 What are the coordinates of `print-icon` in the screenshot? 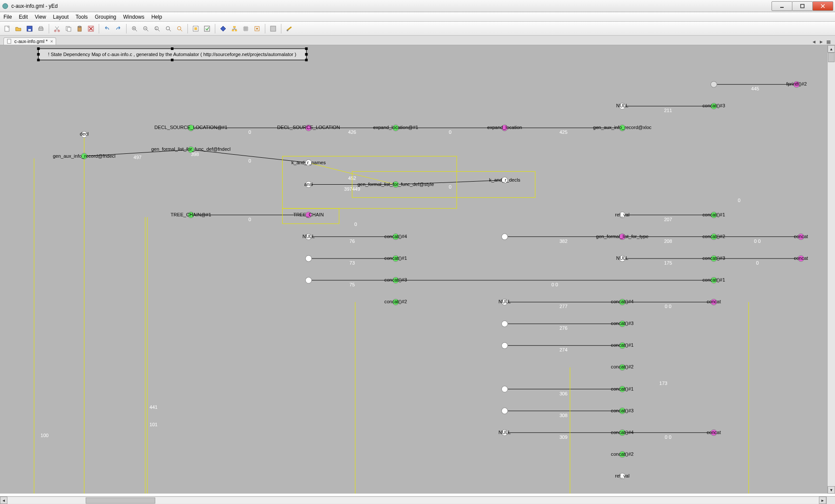 It's located at (41, 29).